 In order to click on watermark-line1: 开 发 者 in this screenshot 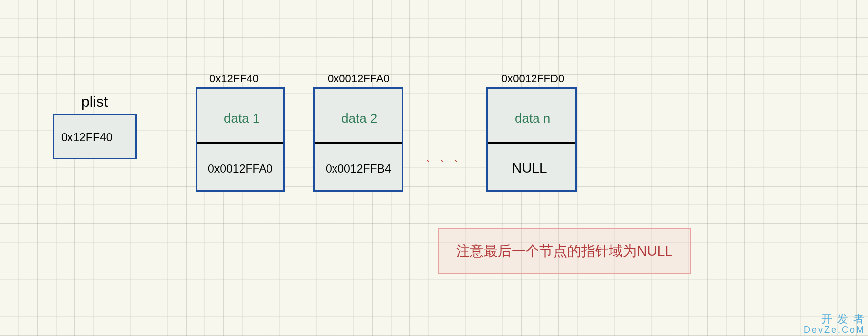, I will do `click(835, 319)`.